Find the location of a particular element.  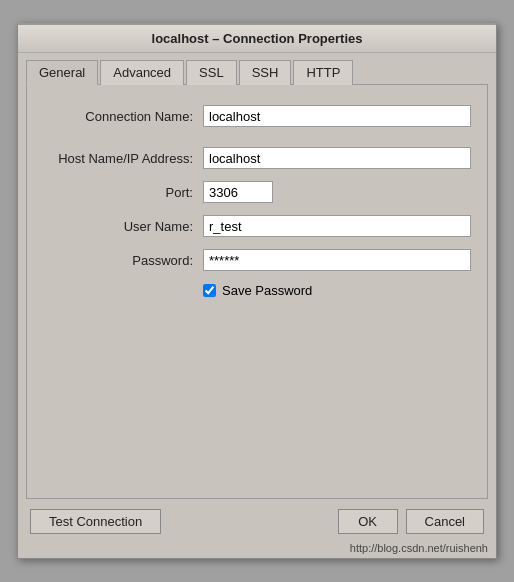

password-row: Password: is located at coordinates (257, 260).